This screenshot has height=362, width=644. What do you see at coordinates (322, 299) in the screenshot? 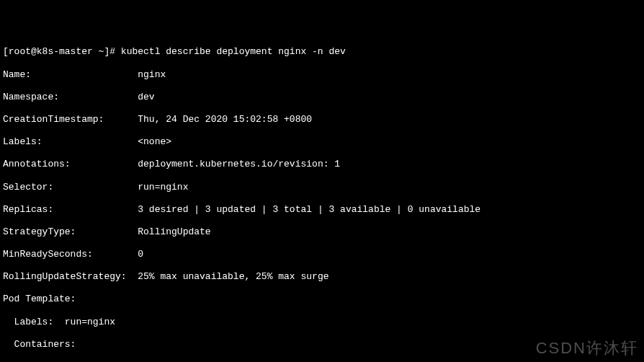
I see `pod-template-header: Pod Template:` at bounding box center [322, 299].